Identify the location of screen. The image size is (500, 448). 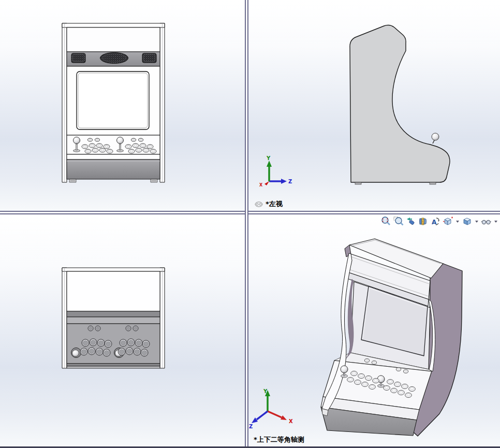
(113, 100).